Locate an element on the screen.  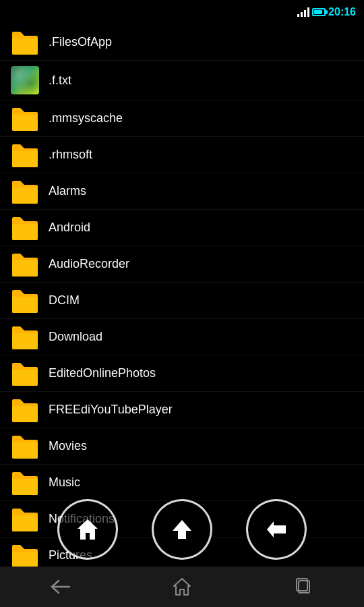
file-name: Movies is located at coordinates (67, 446).